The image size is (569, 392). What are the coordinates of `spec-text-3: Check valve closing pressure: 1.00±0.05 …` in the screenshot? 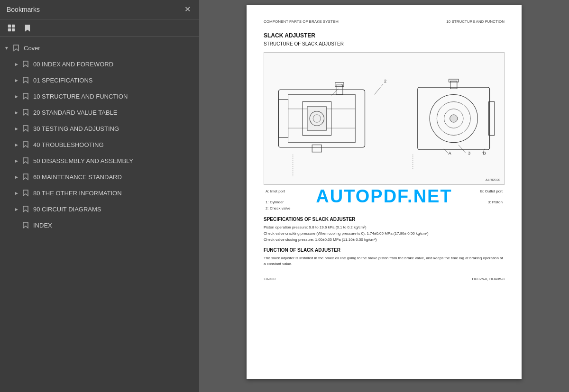 It's located at (384, 240).